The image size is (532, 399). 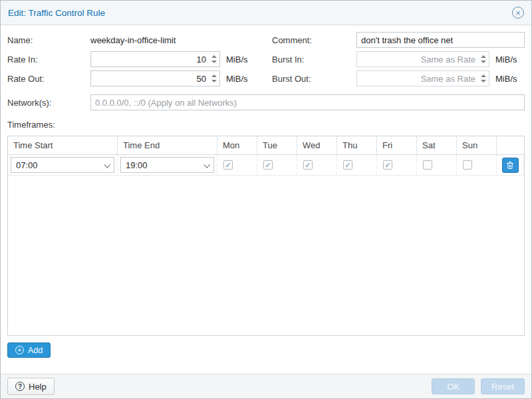 What do you see at coordinates (437, 145) in the screenshot?
I see `column-header-sat: Sat` at bounding box center [437, 145].